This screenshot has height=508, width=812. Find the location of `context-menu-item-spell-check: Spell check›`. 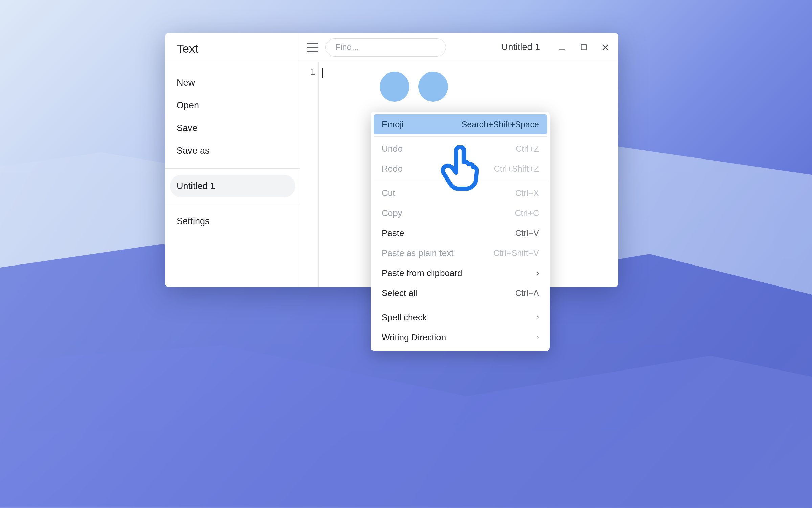

context-menu-item-spell-check: Spell check› is located at coordinates (460, 318).